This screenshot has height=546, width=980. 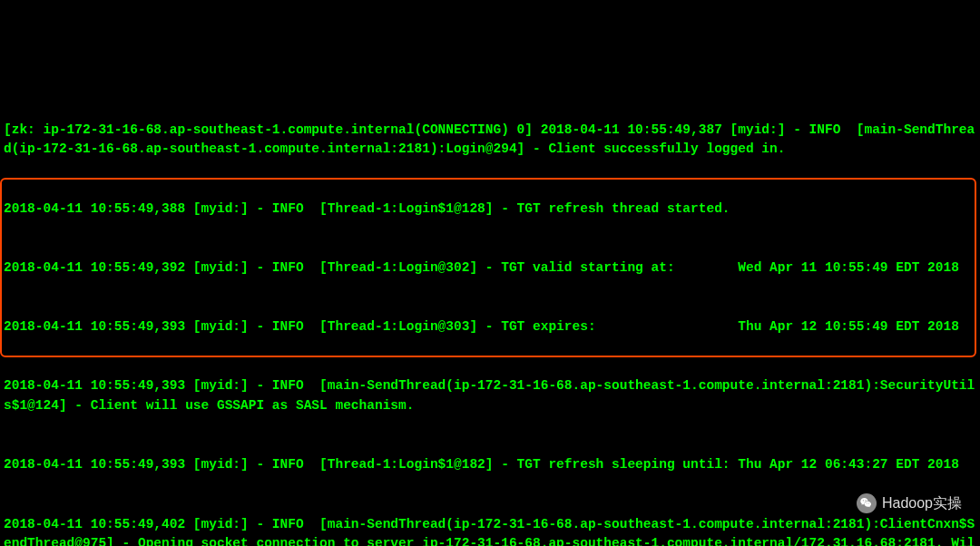 I want to click on wechat-icon, so click(x=867, y=503).